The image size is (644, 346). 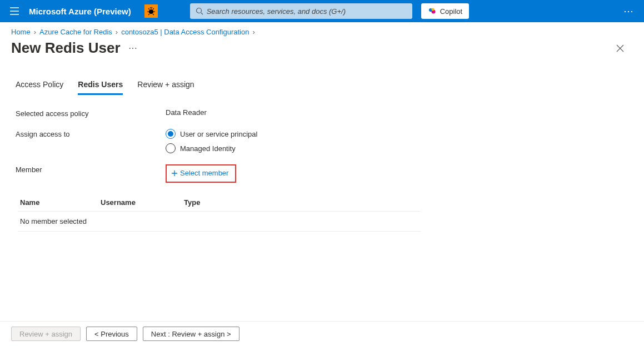 I want to click on radio-managed-label: Managed Identity, so click(x=208, y=149).